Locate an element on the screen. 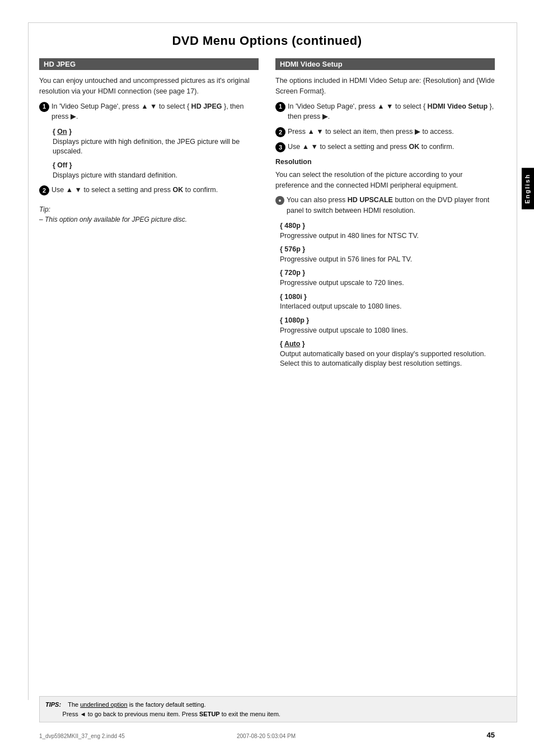 This screenshot has height=756, width=534. ok-label: OK is located at coordinates (178, 190).